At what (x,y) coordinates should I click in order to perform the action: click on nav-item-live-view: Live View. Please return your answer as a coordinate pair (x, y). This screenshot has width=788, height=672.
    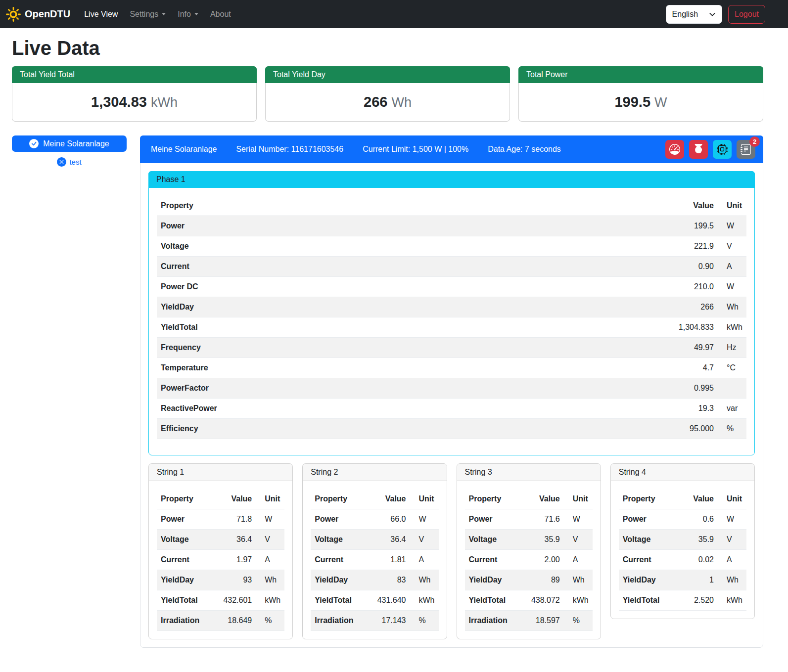
    Looking at the image, I should click on (101, 14).